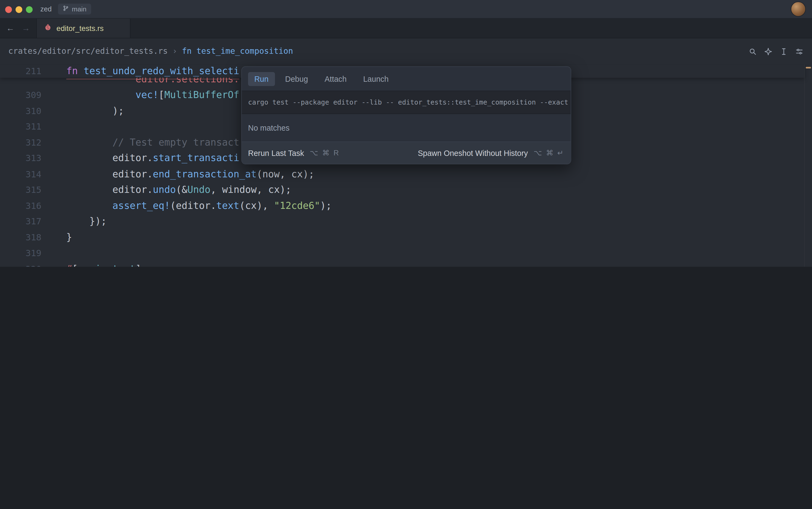 Image resolution: width=812 pixels, height=509 pixels. What do you see at coordinates (167, 190) in the screenshot?
I see `code-text: editor.undo(&Undo, window, cx);` at bounding box center [167, 190].